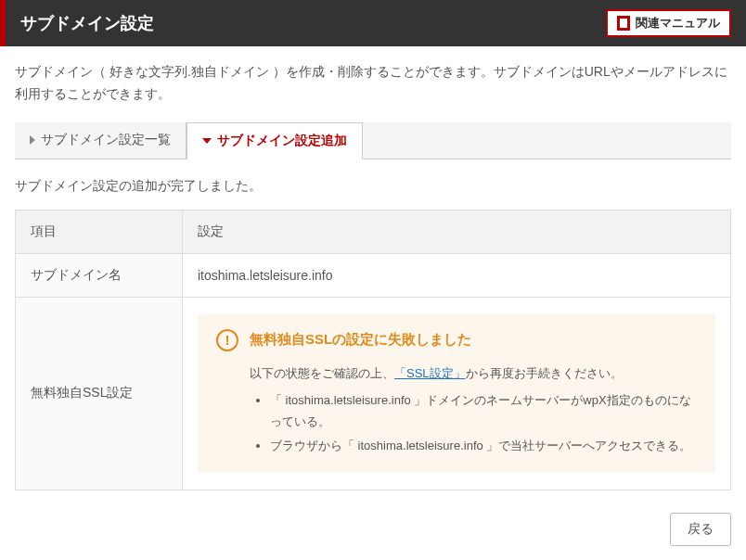  Describe the element at coordinates (373, 524) in the screenshot. I see `footer: 戻る` at that location.